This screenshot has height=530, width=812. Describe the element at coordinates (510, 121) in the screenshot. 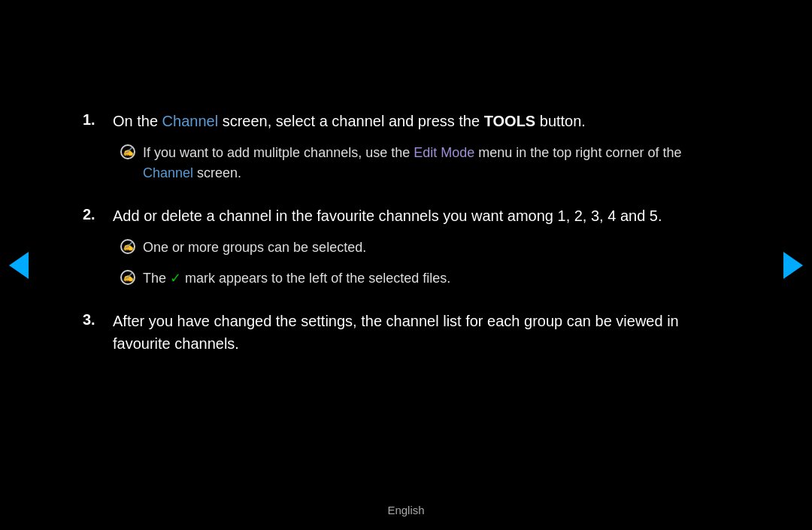

I see `tools-bold: TOOLS` at that location.